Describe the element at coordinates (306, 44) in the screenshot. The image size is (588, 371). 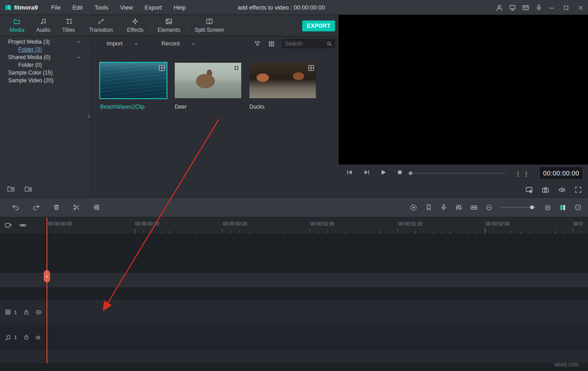
I see `search-input` at that location.